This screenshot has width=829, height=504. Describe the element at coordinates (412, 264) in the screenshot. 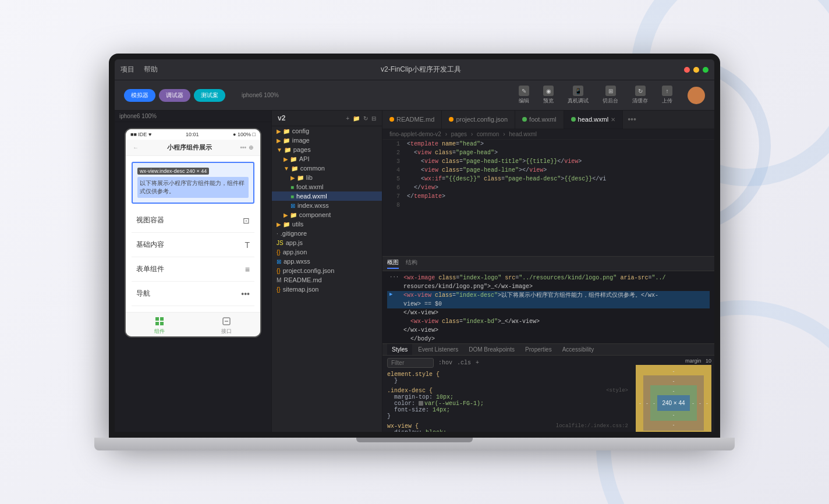

I see `html-tab-structure: 结构` at that location.